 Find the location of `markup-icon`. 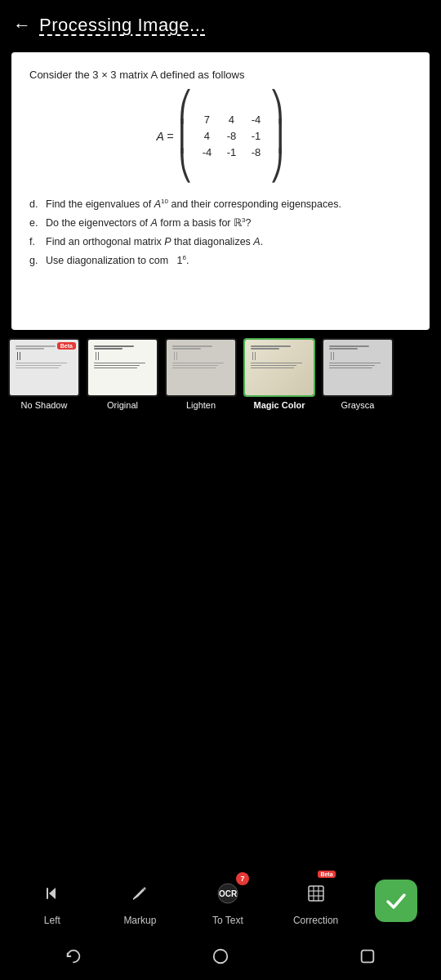

markup-icon is located at coordinates (140, 893).